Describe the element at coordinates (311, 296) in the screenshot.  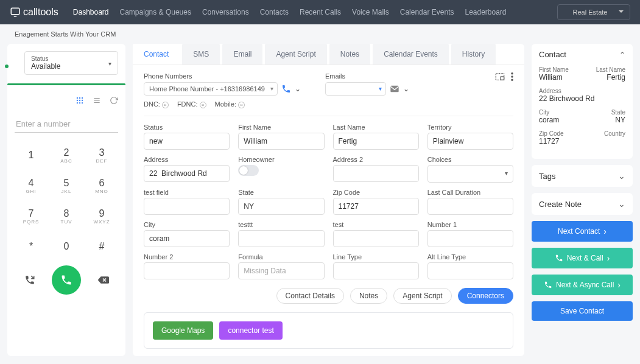
I see `contact-details-pill: Contact Details` at that location.